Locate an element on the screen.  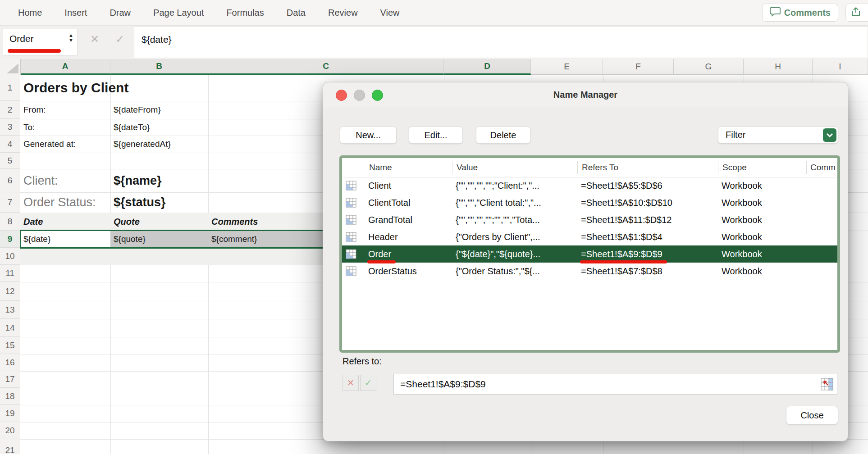
cell-A4: Generated at: is located at coordinates (48, 144).